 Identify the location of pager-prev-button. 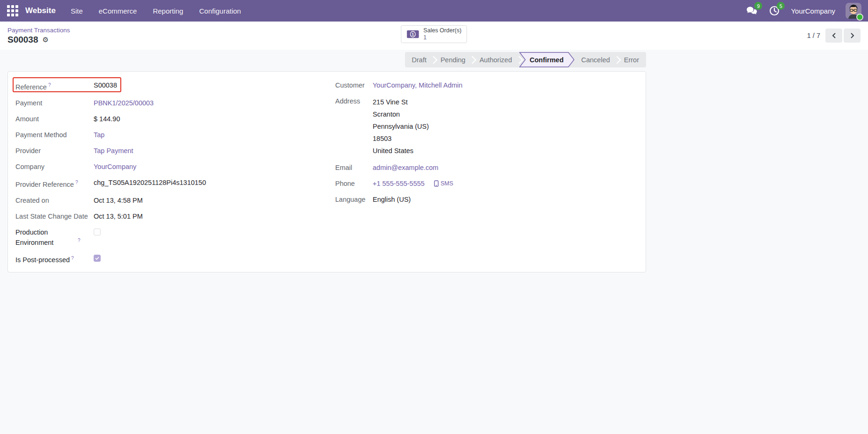
(834, 36).